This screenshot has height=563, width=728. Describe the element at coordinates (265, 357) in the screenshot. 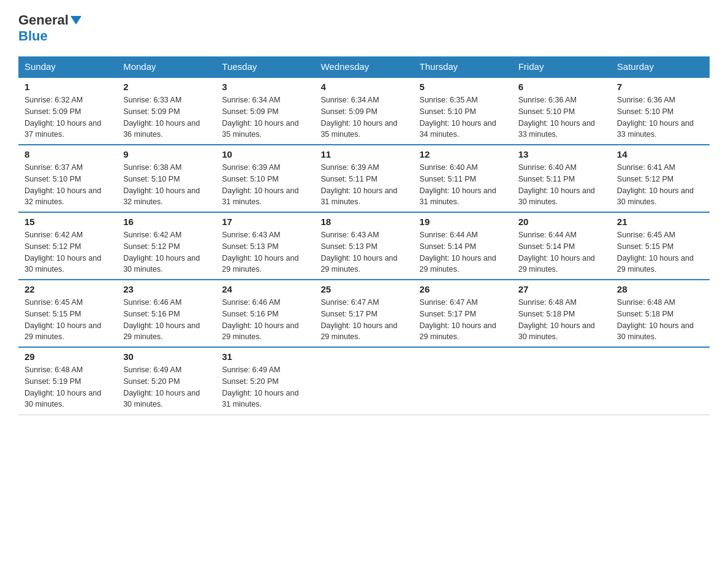

I see `day-number: 31` at that location.